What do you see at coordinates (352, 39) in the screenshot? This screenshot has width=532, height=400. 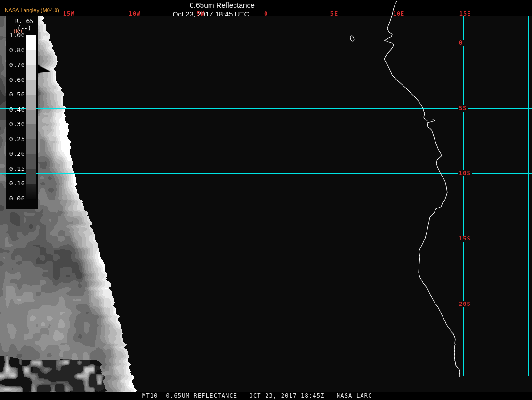 I see `island-outline` at bounding box center [352, 39].